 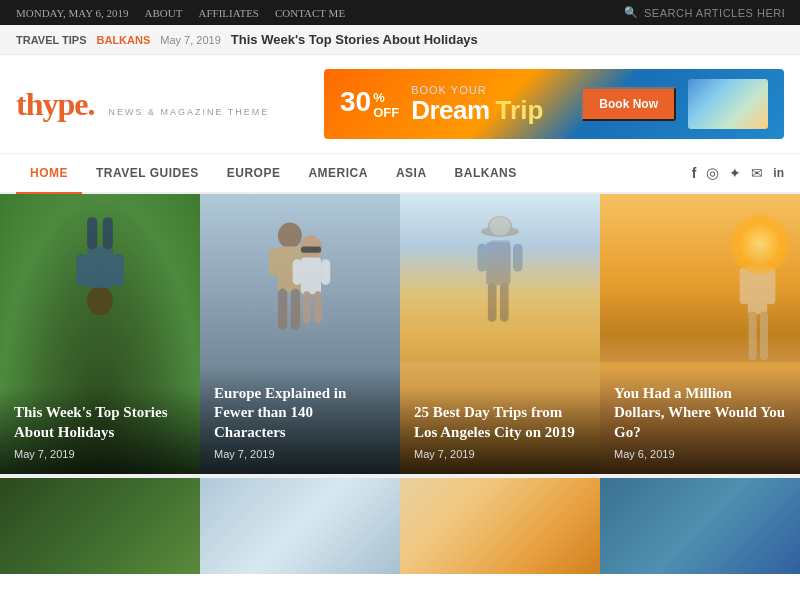 What do you see at coordinates (354, 40) in the screenshot?
I see `ticker-title: This Week's Top Stories About Holidays` at bounding box center [354, 40].